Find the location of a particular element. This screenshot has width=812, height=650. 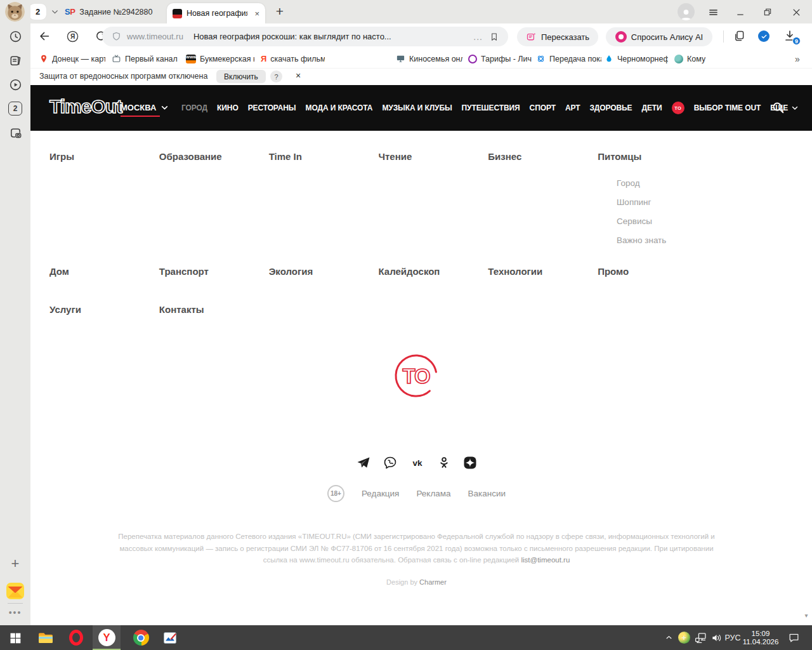

pets-sublink-shopping: Шоппинг is located at coordinates (634, 202).